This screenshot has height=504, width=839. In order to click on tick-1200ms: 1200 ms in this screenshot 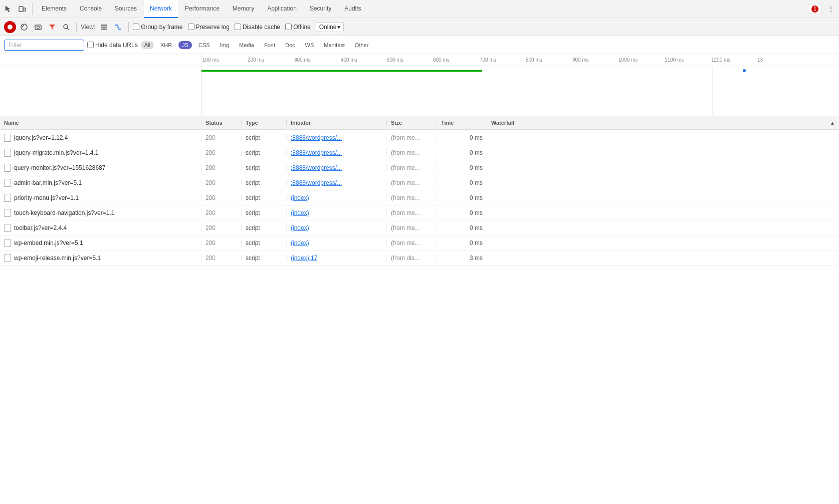, I will do `click(721, 60)`.